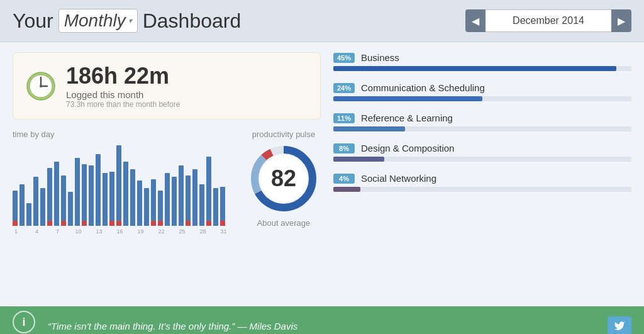 Image resolution: width=644 pixels, height=334 pixels. I want to click on twitter-icon, so click(619, 326).